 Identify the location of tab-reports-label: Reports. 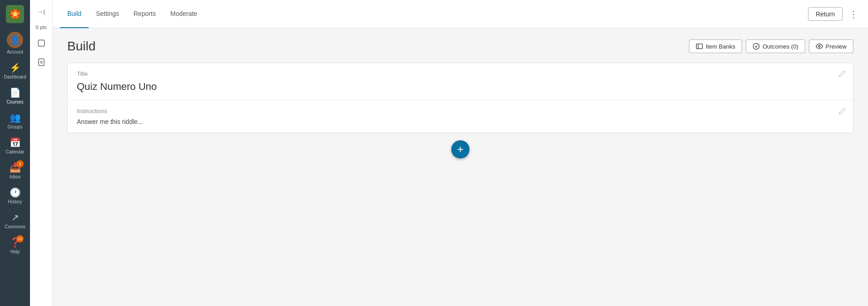
(145, 14).